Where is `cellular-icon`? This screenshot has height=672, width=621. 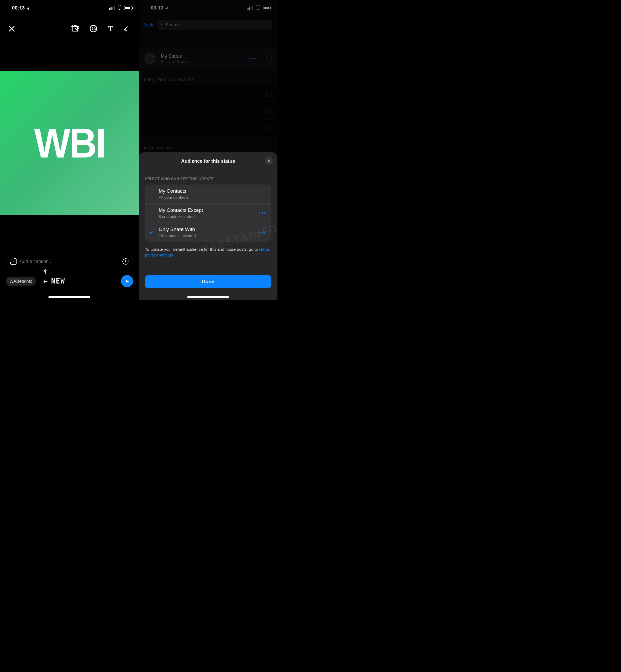
cellular-icon is located at coordinates (112, 8).